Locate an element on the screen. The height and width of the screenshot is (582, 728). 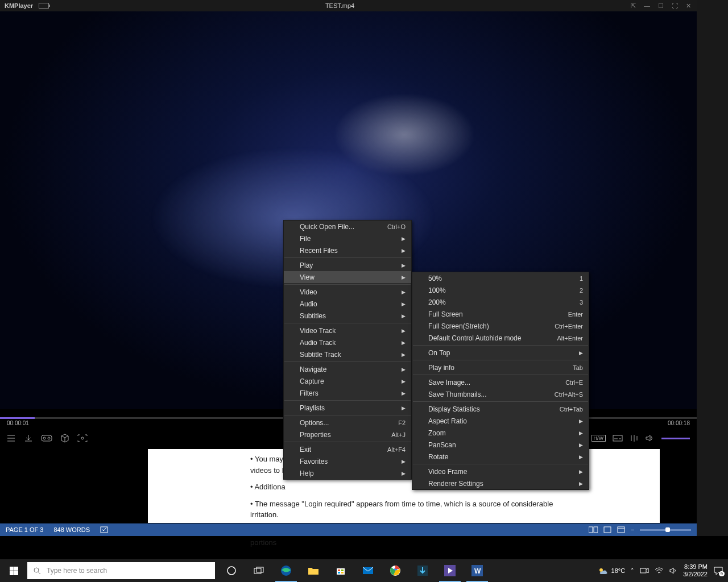
menu-item-play: Play▶ is located at coordinates (348, 265).